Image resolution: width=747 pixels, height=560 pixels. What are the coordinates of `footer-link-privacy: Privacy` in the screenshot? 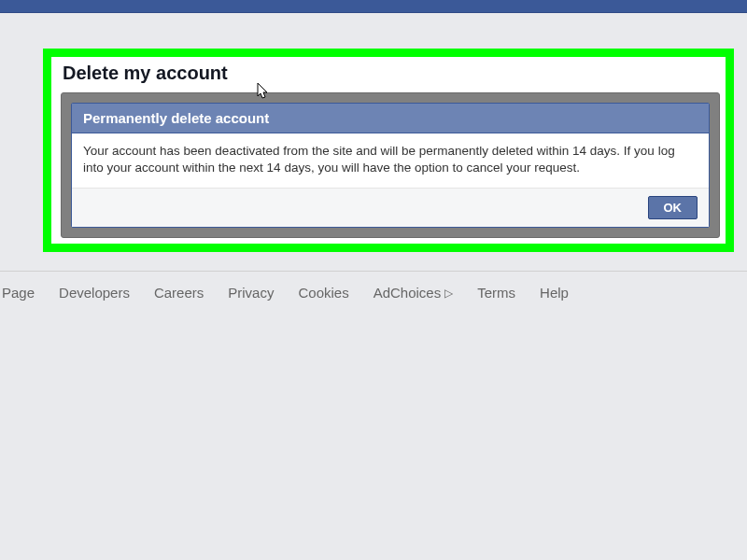 It's located at (250, 293).